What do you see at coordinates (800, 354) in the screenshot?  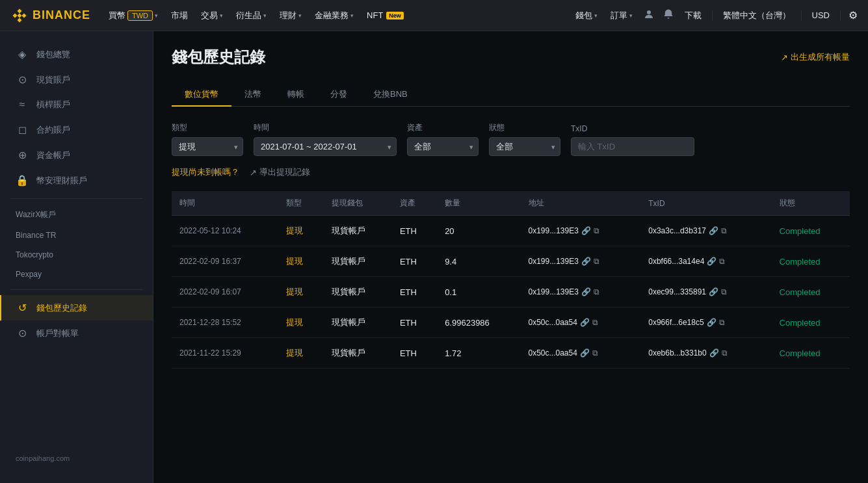 I see `status-badge: Completed` at bounding box center [800, 354].